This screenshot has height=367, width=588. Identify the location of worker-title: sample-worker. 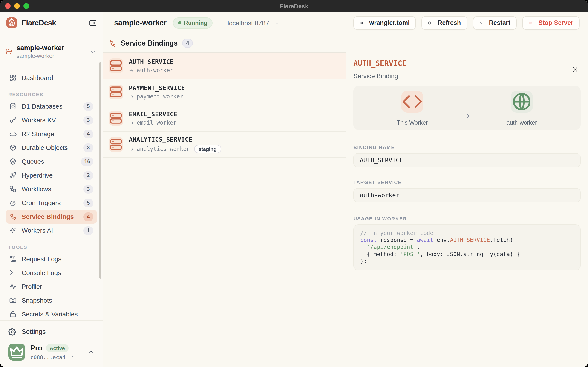
(140, 23).